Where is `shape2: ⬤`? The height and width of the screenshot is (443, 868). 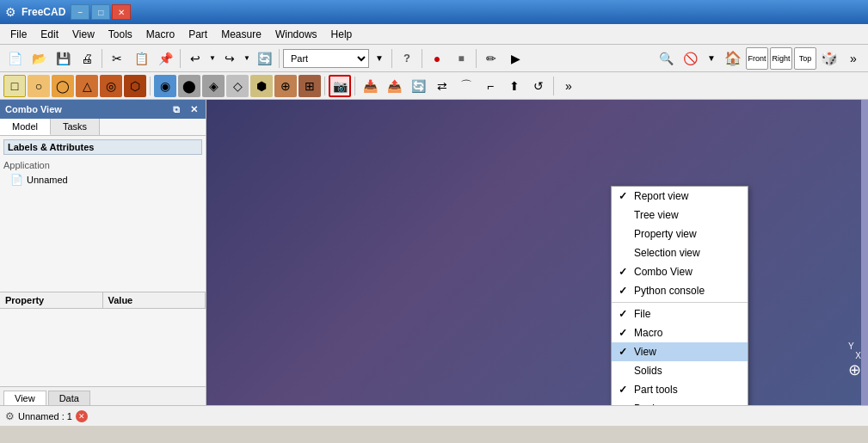 shape2: ⬤ is located at coordinates (189, 86).